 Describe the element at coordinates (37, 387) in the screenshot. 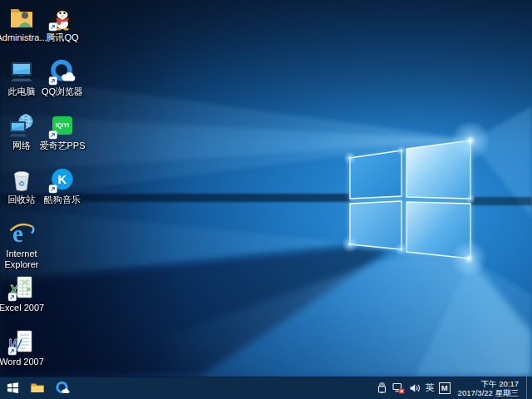

I see `taskbar-file-explorer-button` at that location.